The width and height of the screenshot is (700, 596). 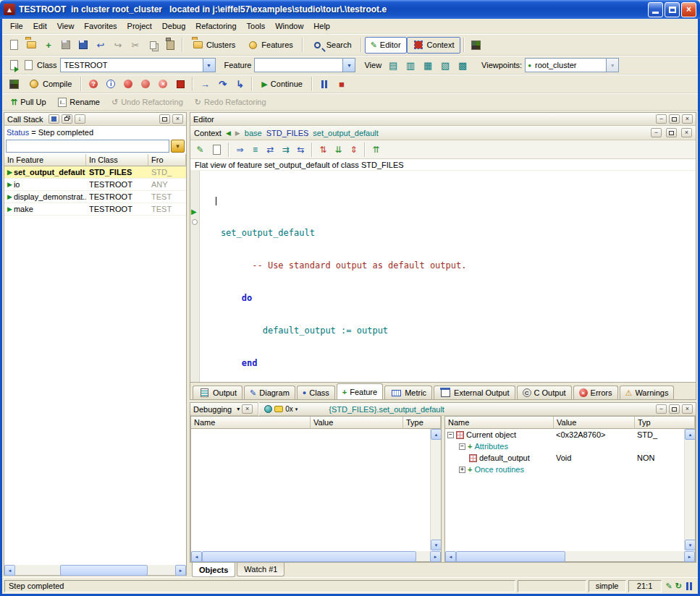 I want to click on clients-icon: ⇈, so click(x=376, y=149).